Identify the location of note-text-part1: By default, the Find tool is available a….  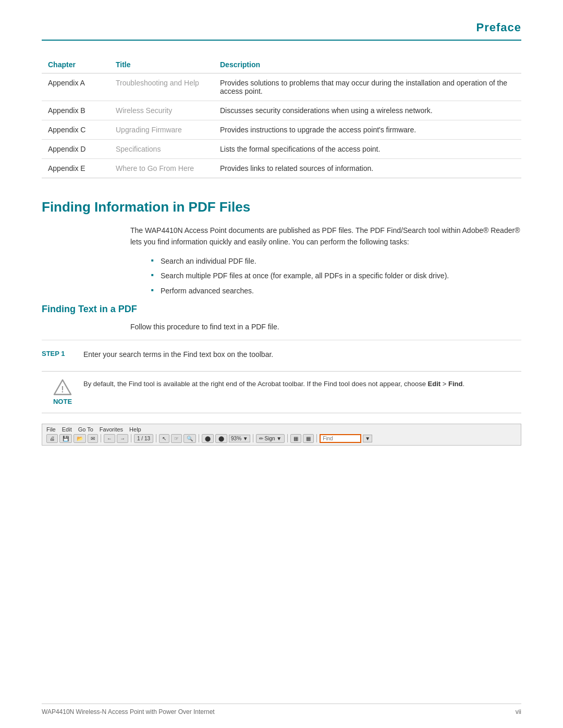
(255, 384).